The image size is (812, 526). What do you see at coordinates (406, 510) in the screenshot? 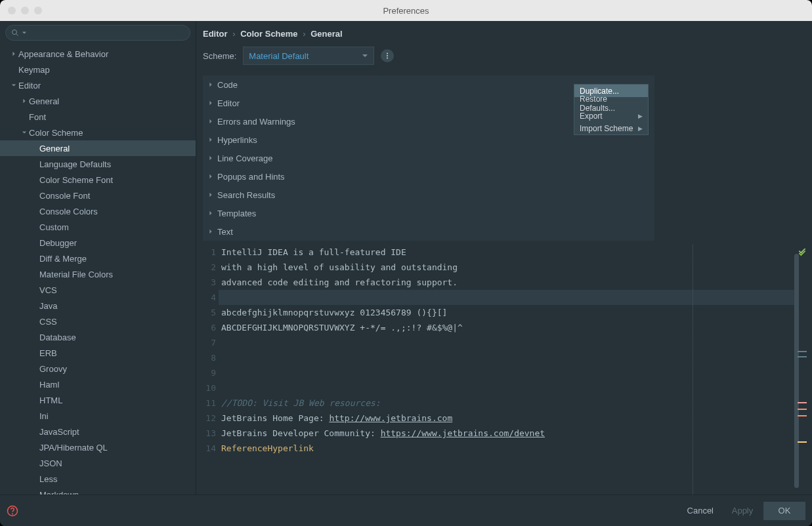
I see `dialog-footer: Cancel Apply OK` at bounding box center [406, 510].